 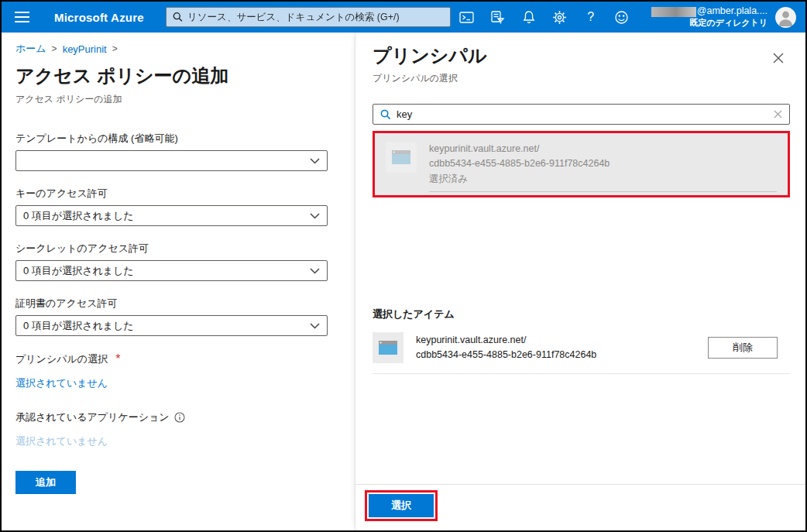 What do you see at coordinates (778, 58) in the screenshot?
I see `close-panel-button` at bounding box center [778, 58].